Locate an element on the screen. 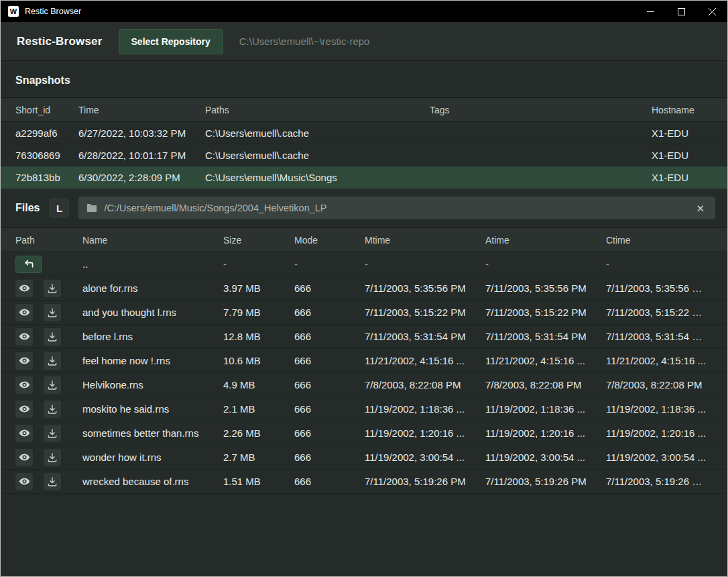 The height and width of the screenshot is (577, 728). snapshot-row-selected: 72b813bb 6/30/2022, 2:28:09 PM C:\Users\… is located at coordinates (364, 177).